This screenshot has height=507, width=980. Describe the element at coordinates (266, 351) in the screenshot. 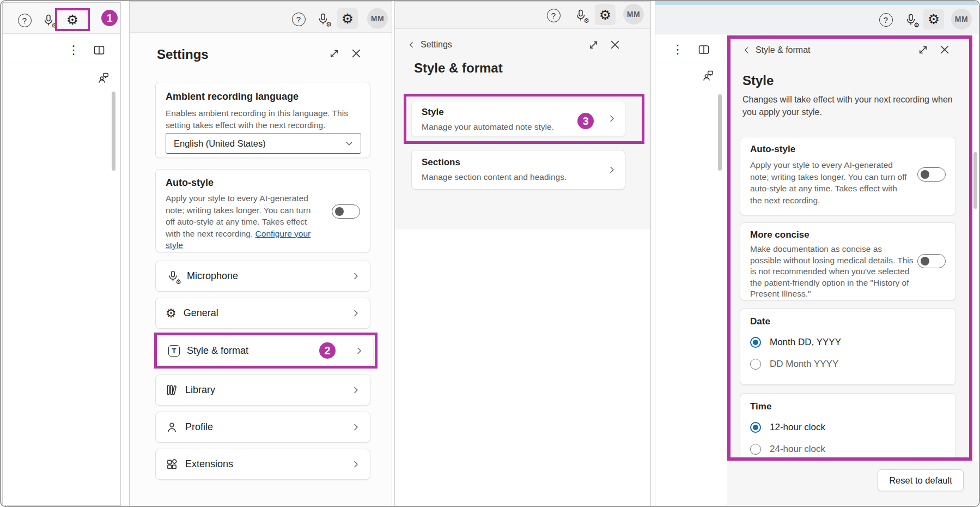

I see `settings-row-style-format: T Style & format` at that location.